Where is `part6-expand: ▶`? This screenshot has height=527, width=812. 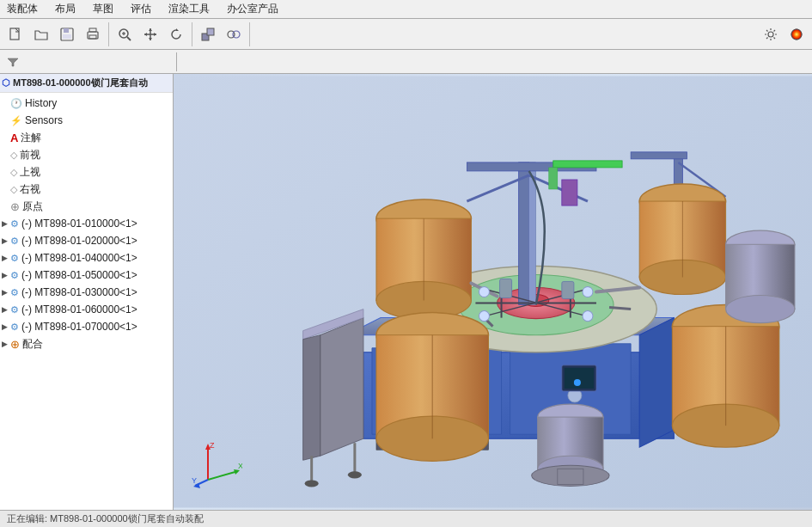
part6-expand: ▶ is located at coordinates (6, 309).